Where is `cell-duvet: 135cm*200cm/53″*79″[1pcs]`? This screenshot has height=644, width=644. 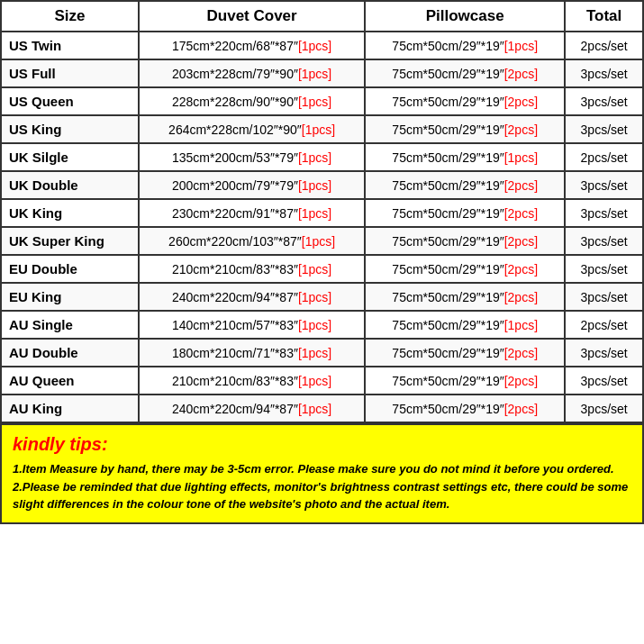 cell-duvet: 135cm*200cm/53″*79″[1pcs] is located at coordinates (252, 157).